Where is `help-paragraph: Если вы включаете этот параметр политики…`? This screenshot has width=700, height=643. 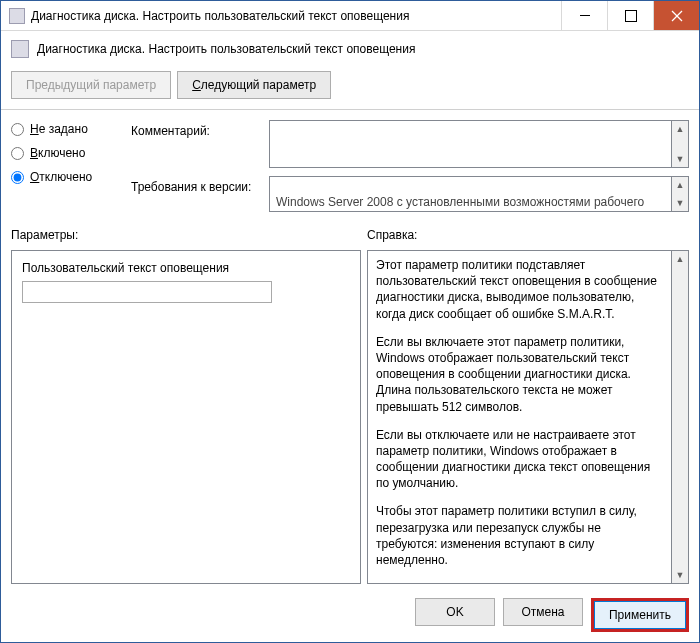 help-paragraph: Если вы включаете этот параметр политики… is located at coordinates (520, 374).